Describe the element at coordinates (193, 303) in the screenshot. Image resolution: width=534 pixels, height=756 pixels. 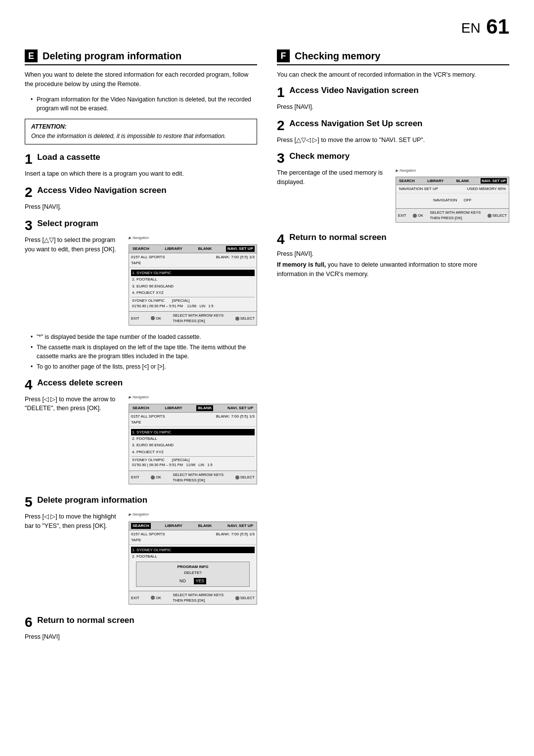
I see `nav-tape-detail: SYDNEY OLYMPIC [SPECIAL] 01'50.90 | 09:3…` at that location.